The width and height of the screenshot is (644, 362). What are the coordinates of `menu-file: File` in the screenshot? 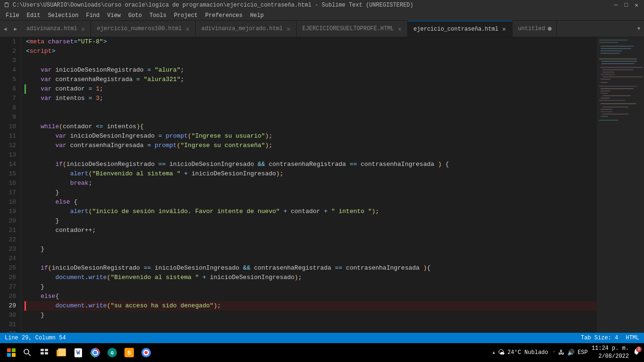 It's located at (12, 16).